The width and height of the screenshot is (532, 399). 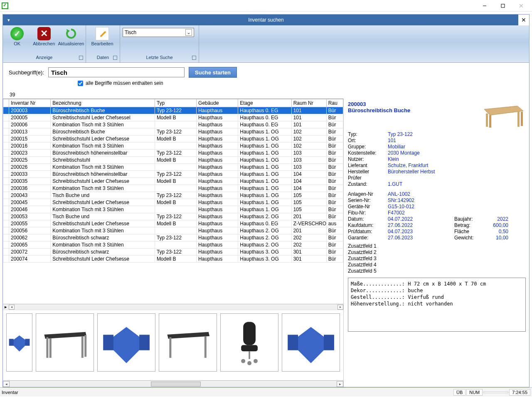 What do you see at coordinates (27, 72) in the screenshot?
I see `search-label: Suchbegriff(e):` at bounding box center [27, 72].